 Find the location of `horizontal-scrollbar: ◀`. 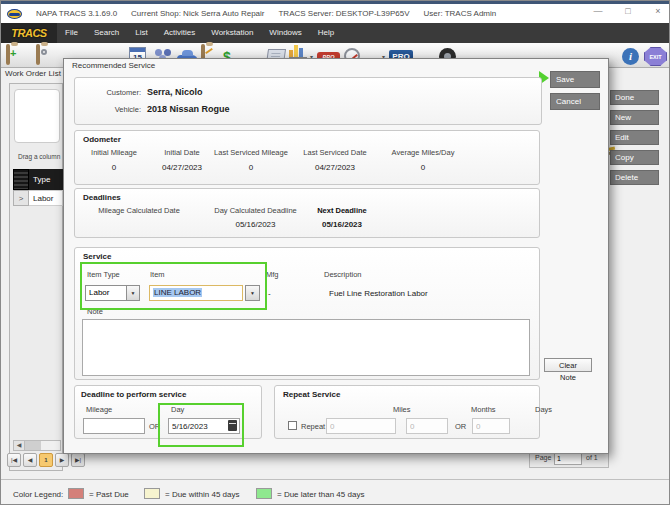

horizontal-scrollbar: ◀ is located at coordinates (37, 446).